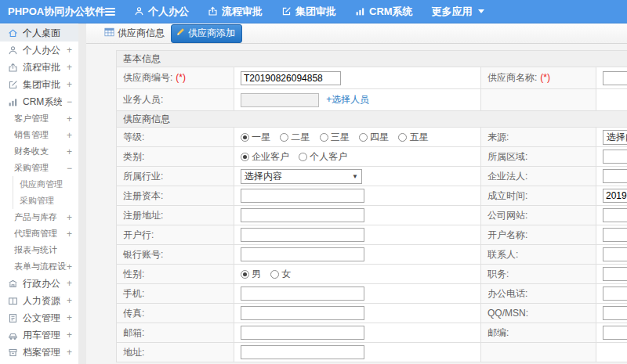  Describe the element at coordinates (176, 333) in the screenshot. I see `email-label: 邮箱:` at that location.